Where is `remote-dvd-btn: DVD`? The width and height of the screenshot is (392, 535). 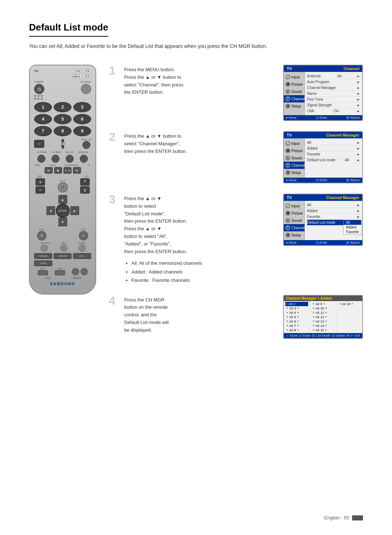
remote-dvd-btn: DVD is located at coordinates (78, 71).